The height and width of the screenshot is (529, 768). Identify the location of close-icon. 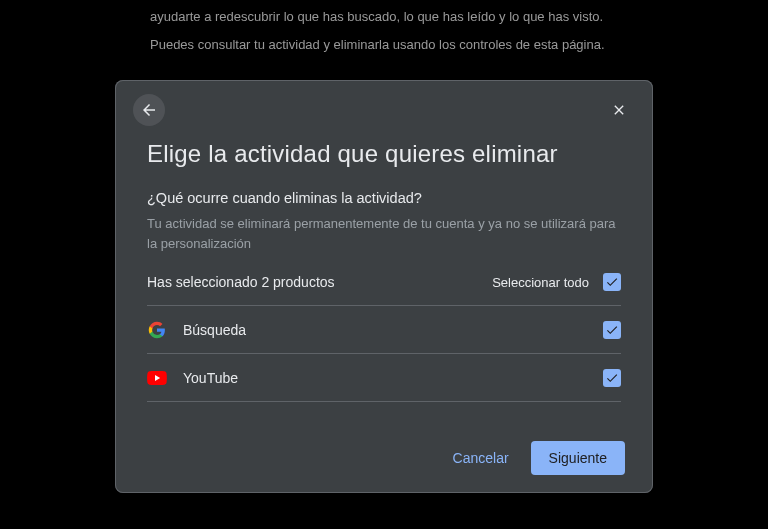
(619, 110).